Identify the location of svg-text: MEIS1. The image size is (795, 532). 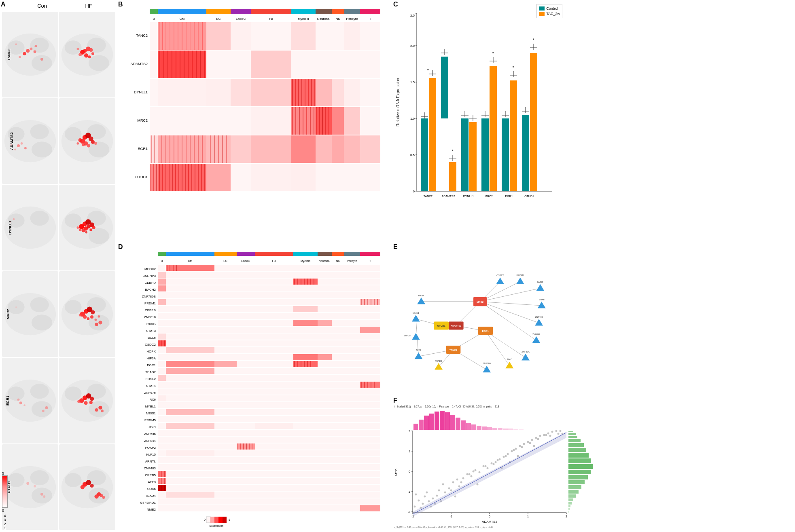
(416, 313).